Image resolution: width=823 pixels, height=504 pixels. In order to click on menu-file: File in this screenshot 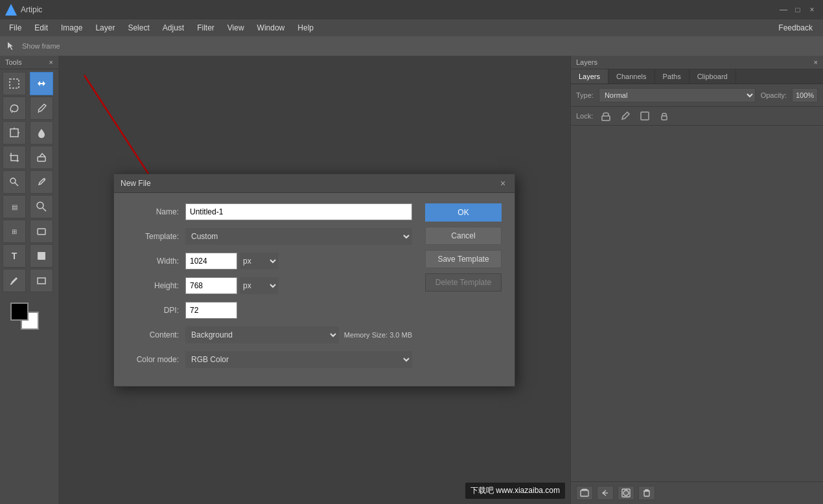, I will do `click(16, 28)`.